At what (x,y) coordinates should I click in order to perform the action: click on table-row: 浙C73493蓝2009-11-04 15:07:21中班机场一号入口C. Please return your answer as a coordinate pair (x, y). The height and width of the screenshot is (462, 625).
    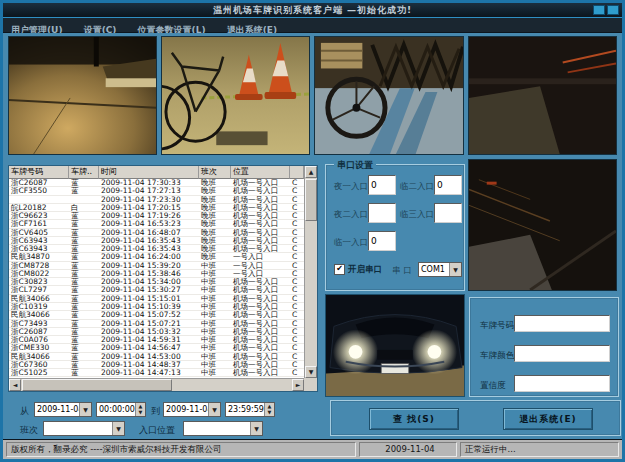
    Looking at the image, I should click on (156, 324).